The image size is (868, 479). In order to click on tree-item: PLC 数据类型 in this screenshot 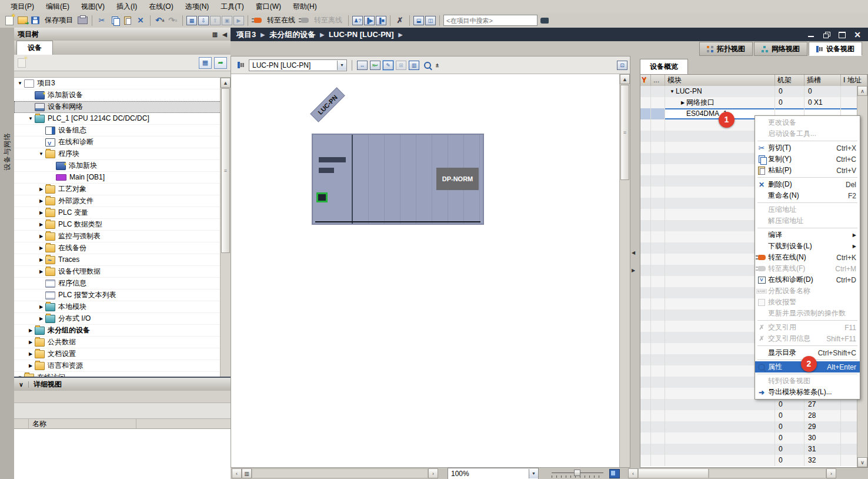, I will do `click(122, 225)`.